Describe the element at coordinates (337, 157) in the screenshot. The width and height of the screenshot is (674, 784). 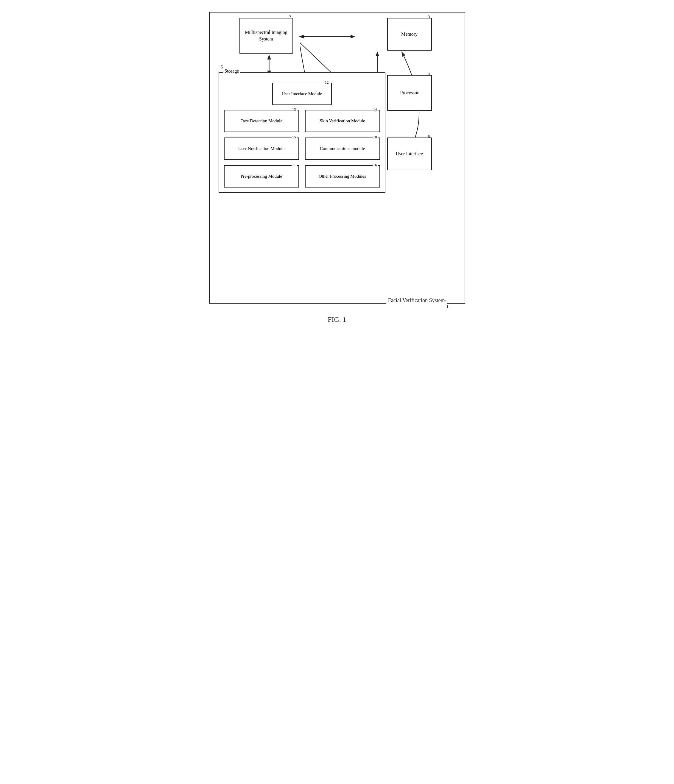
I see `outer-frame: 2 Multispectral Imaging System 3 Memory …` at that location.